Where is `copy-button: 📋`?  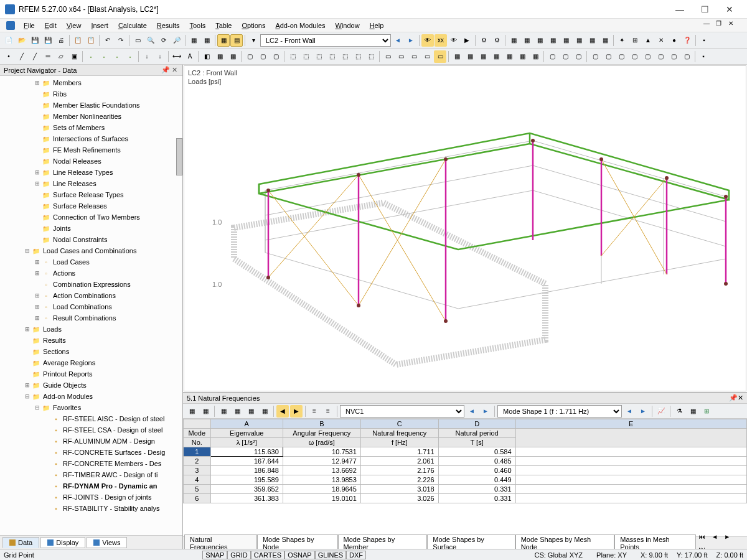
copy-button: 📋 is located at coordinates (78, 40).